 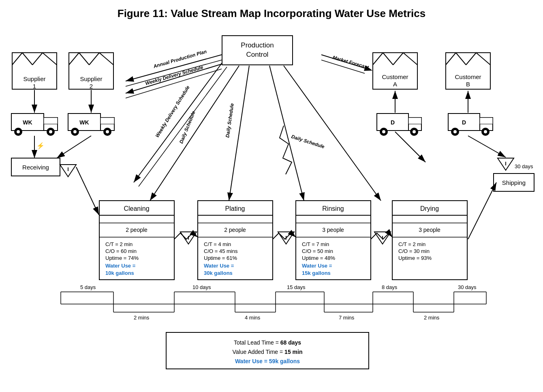 I want to click on market-forecast-label: Market Forecast, so click(x=351, y=62).